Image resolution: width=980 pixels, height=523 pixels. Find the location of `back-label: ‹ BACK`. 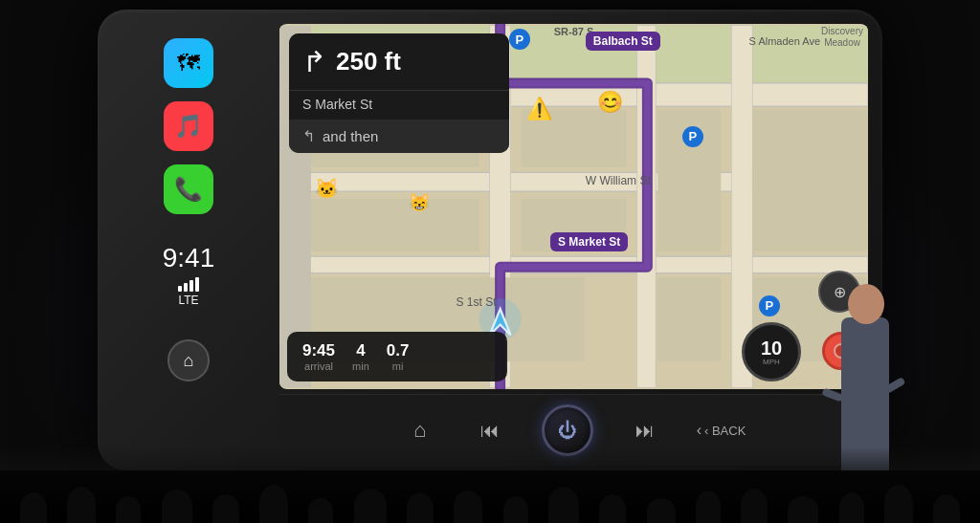

back-label: ‹ BACK is located at coordinates (725, 430).